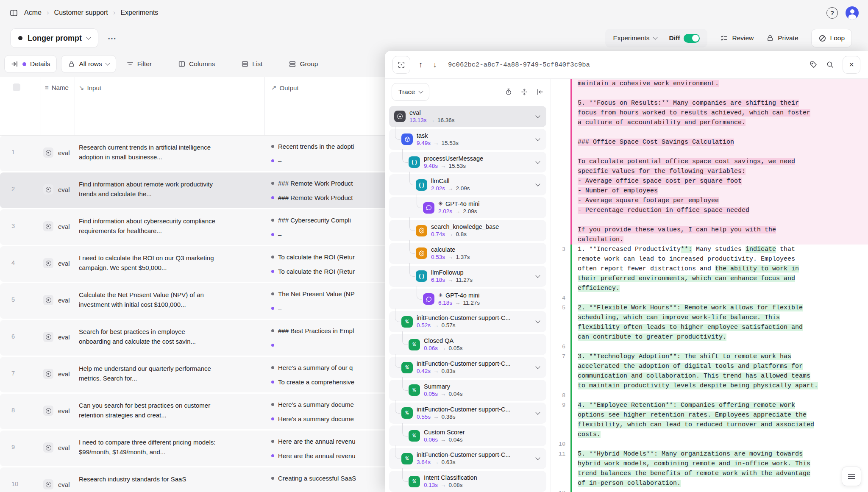  I want to click on span-durations: 0.53s→1.37s, so click(451, 257).